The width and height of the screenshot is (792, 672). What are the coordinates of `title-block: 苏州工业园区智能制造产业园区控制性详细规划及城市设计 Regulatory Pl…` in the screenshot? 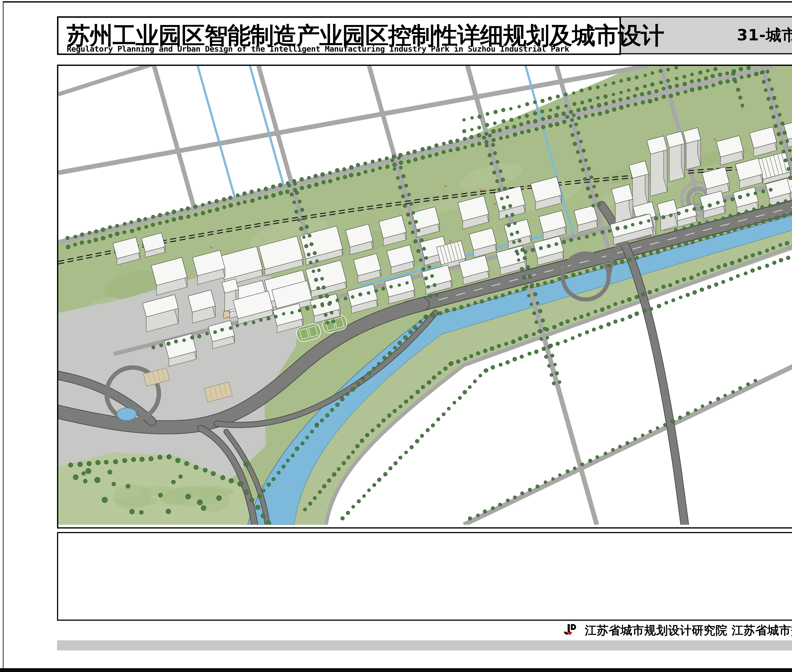 It's located at (339, 36).